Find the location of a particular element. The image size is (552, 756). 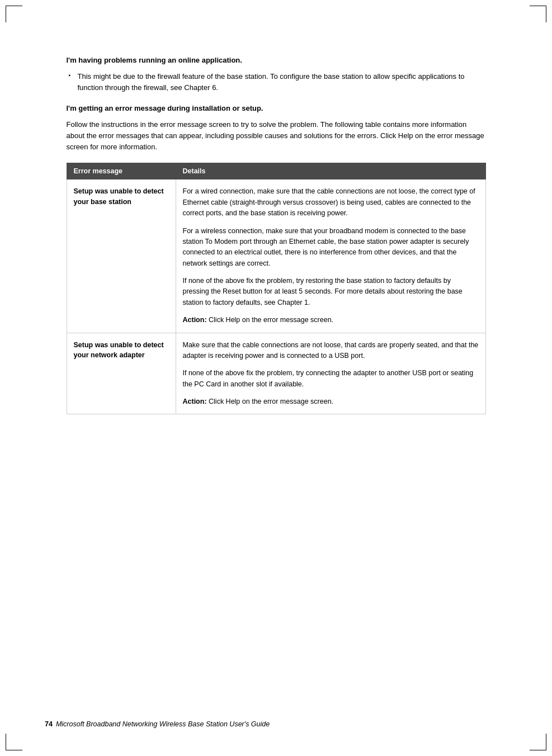

book-title: Microsoft Broadband Networking Wireless … is located at coordinates (163, 724).